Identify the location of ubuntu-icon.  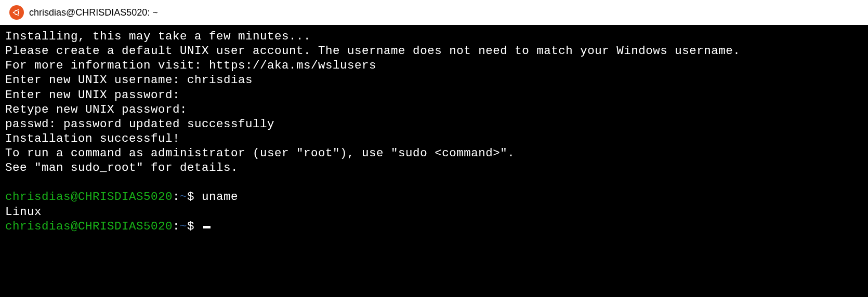
(17, 12).